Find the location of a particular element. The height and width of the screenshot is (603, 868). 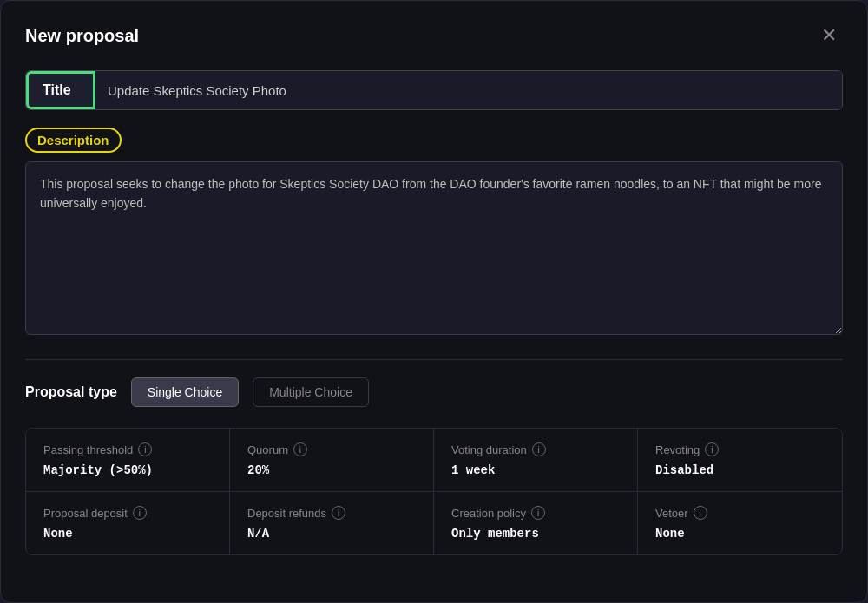

passing-threshold-label: Passing threshold is located at coordinates (89, 449).